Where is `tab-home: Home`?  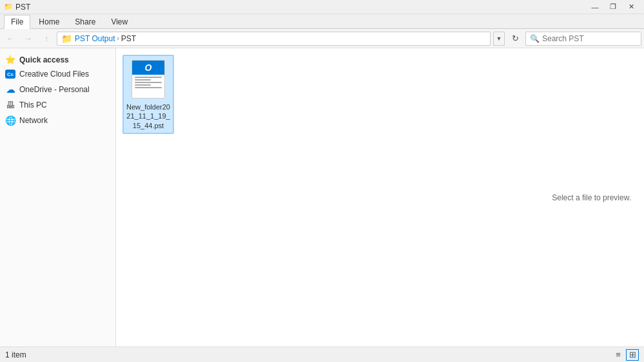 tab-home: Home is located at coordinates (49, 22).